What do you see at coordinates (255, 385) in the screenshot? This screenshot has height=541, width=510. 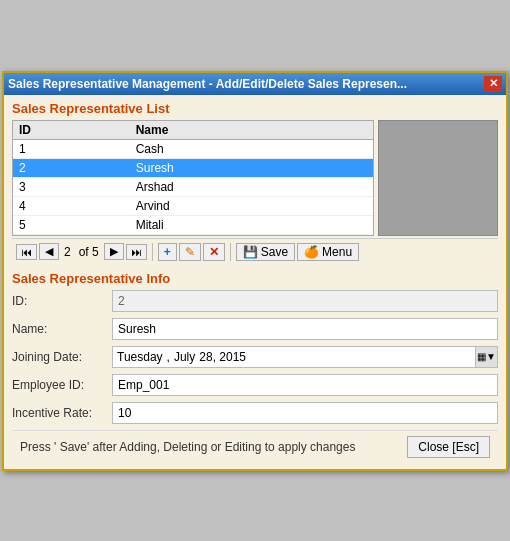 I see `employee-id-row: Employee ID:` at bounding box center [255, 385].